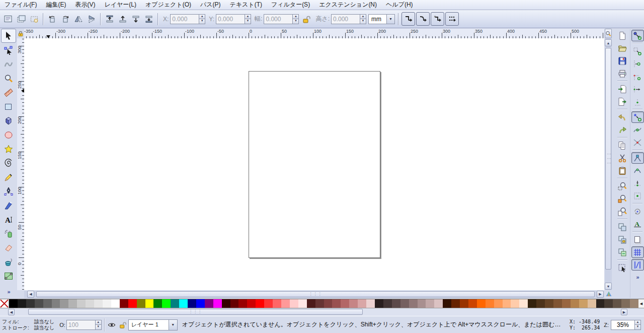 Image resolution: width=644 pixels, height=333 pixels. What do you see at coordinates (623, 227) in the screenshot?
I see `duplicate-button` at bounding box center [623, 227].